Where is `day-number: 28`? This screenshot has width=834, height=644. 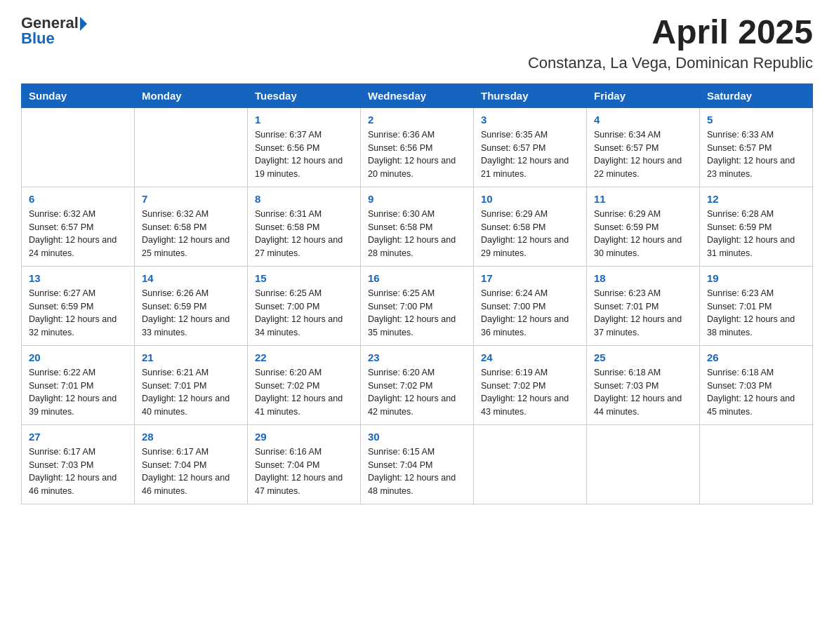
day-number: 28 is located at coordinates (191, 436).